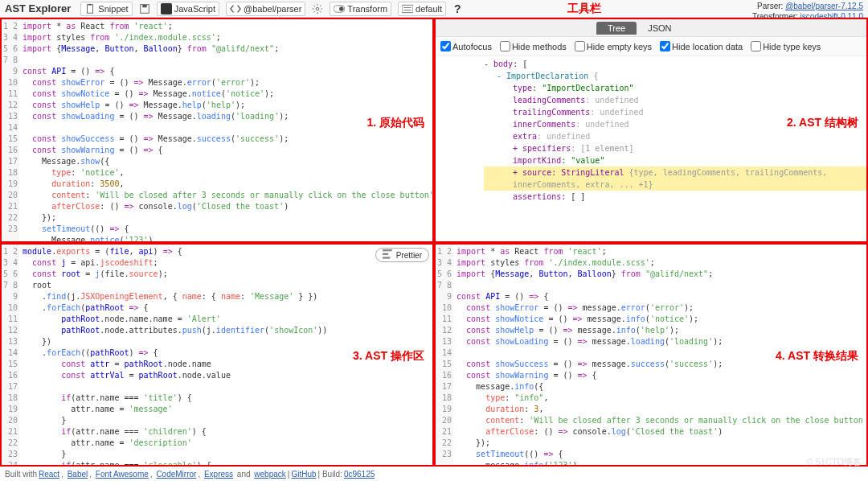  Describe the element at coordinates (339, 9) in the screenshot. I see `toggle-icon` at that location.